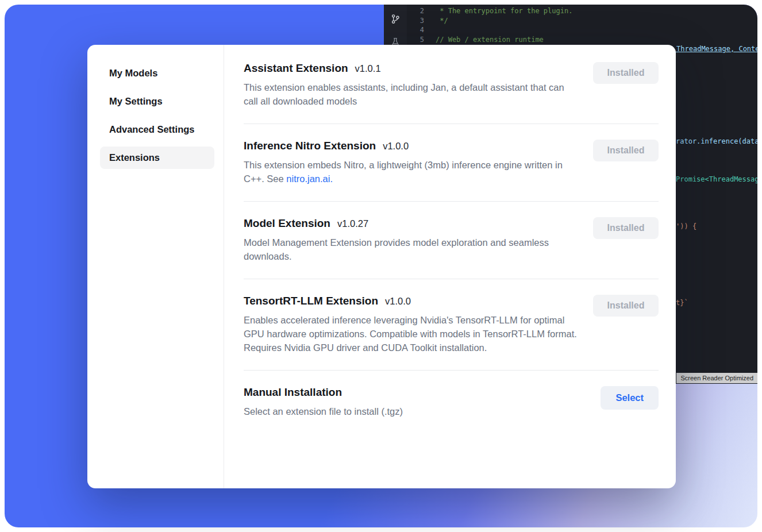  What do you see at coordinates (717, 378) in the screenshot?
I see `screen-reader-optimized-badge: Screen Reader Optimized` at bounding box center [717, 378].